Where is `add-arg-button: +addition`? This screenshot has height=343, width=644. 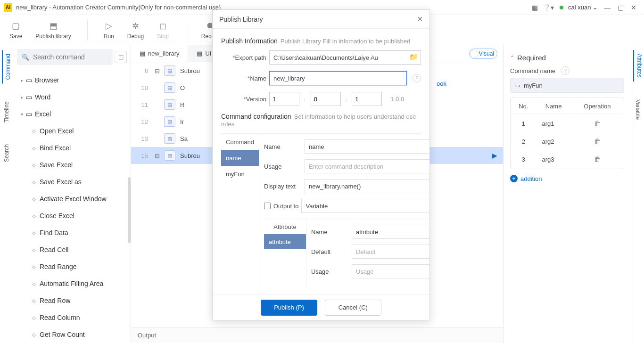
add-arg-button: +addition is located at coordinates (567, 179).